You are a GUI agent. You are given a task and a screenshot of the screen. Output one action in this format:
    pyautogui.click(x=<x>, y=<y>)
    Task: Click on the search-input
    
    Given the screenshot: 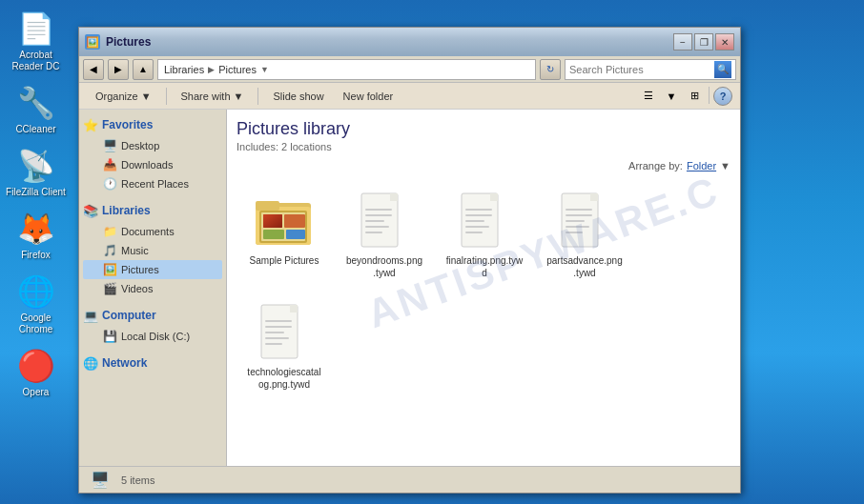 What is the action you would take?
    pyautogui.click(x=640, y=70)
    